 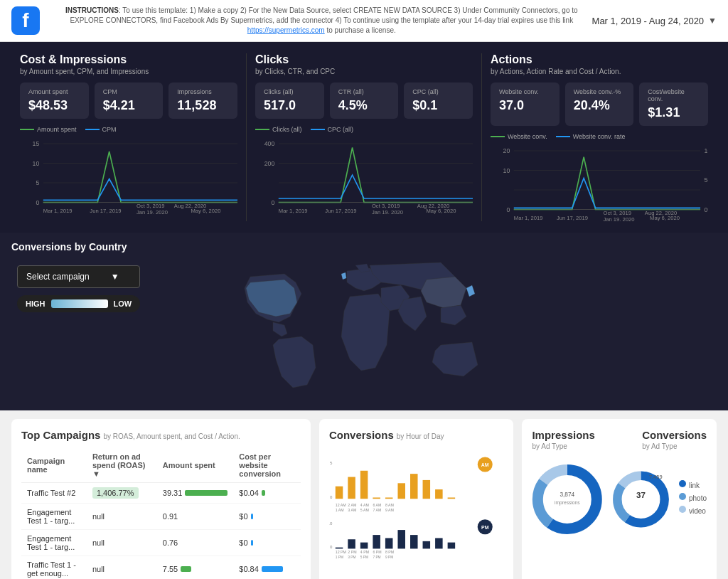 I want to click on cpm-card: CPM $4.21, so click(x=129, y=101).